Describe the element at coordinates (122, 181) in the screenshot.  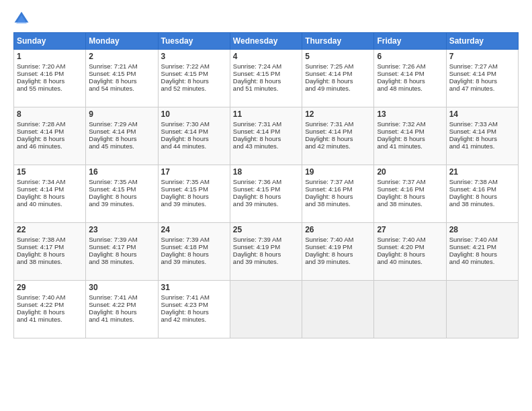
I see `day-info: Sunrise: 7:35 AM` at that location.